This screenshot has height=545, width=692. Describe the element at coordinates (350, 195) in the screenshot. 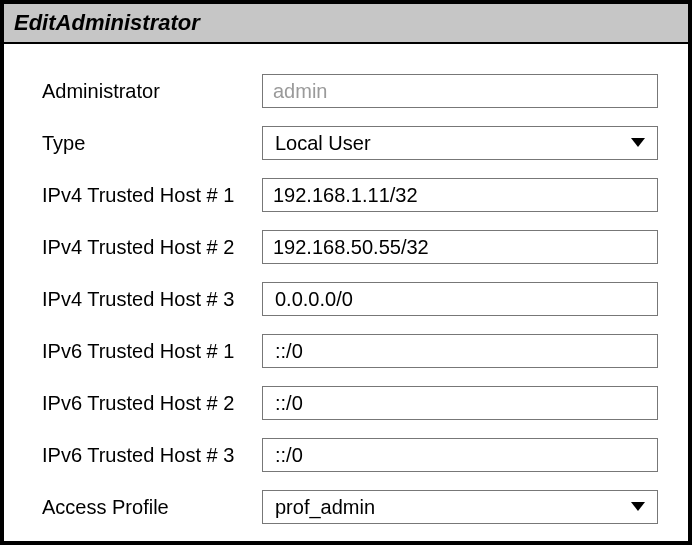

I see `row-ipv4-host-1: IPv4 Trusted Host # 1` at that location.